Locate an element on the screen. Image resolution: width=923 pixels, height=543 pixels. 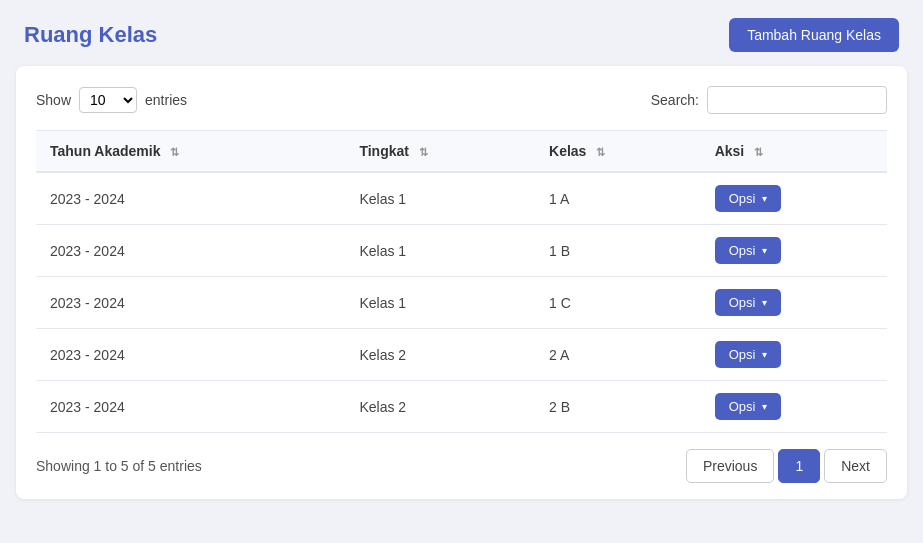
cell-kelas: 2 B is located at coordinates (618, 407).